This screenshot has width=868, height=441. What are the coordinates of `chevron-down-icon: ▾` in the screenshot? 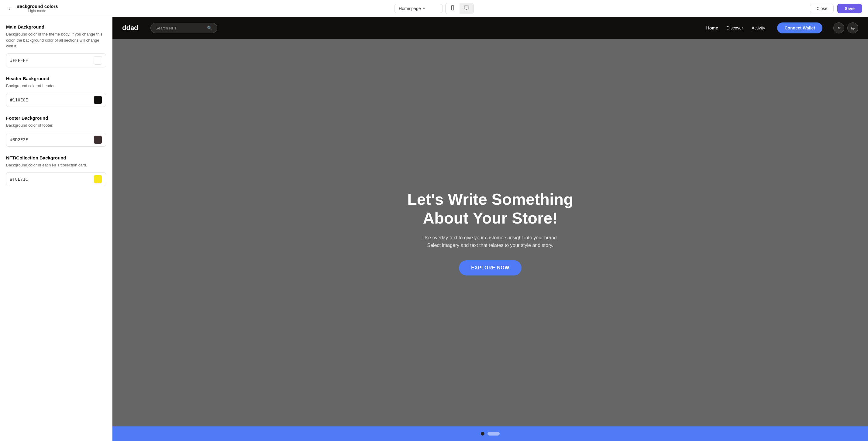 It's located at (424, 9).